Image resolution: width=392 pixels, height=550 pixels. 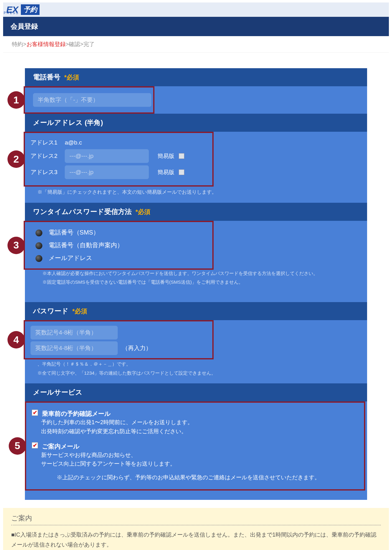 What do you see at coordinates (30, 10) in the screenshot?
I see `logo-yoyaku-badge: 予約` at bounding box center [30, 10].